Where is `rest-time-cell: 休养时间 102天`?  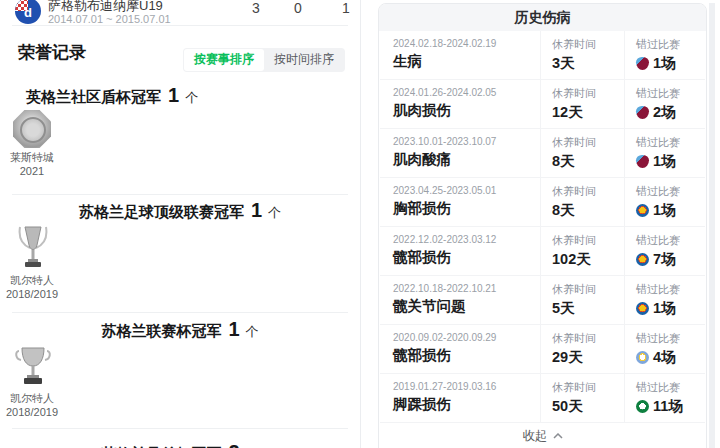
rest-time-cell: 休养时间 102天 is located at coordinates (582, 251).